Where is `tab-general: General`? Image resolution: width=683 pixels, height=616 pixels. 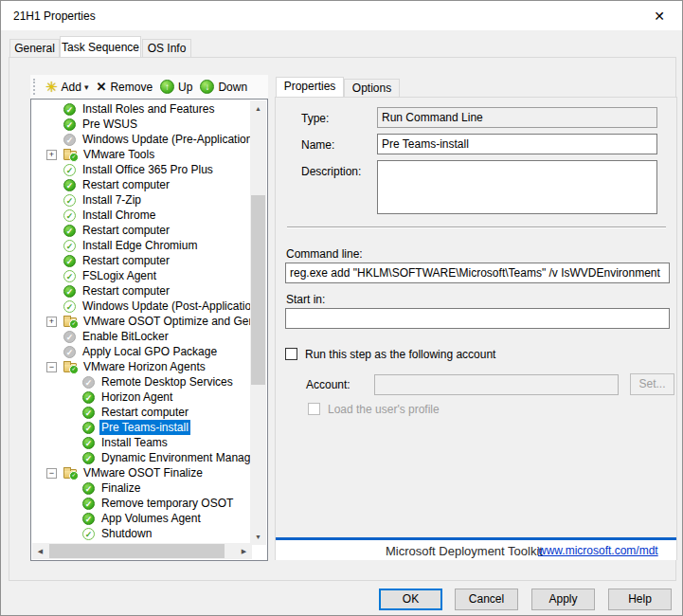 tab-general: General is located at coordinates (34, 48).